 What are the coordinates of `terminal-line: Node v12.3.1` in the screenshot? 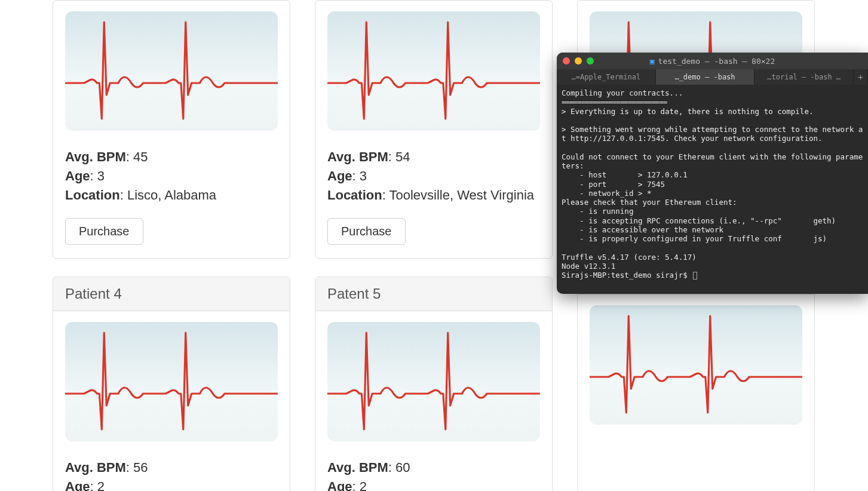 It's located at (712, 266).